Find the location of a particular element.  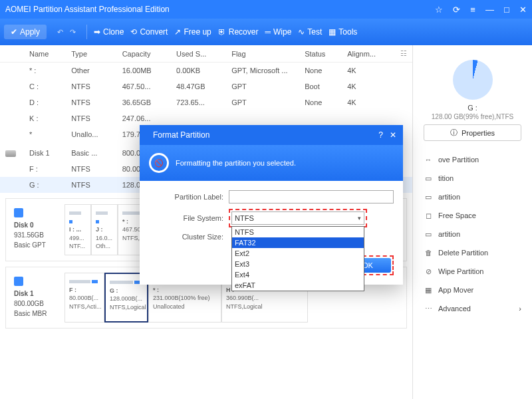

apply-button: ✔ Apply is located at coordinates (25, 32).